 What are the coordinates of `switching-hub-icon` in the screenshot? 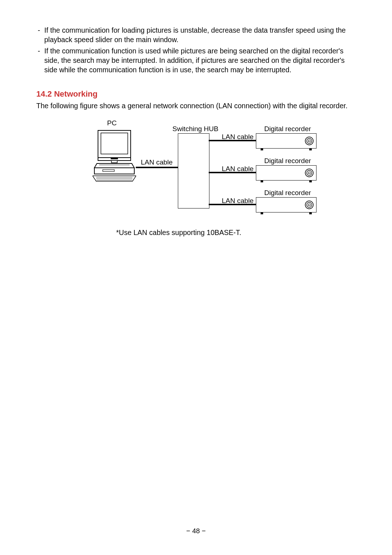 It's located at (194, 171).